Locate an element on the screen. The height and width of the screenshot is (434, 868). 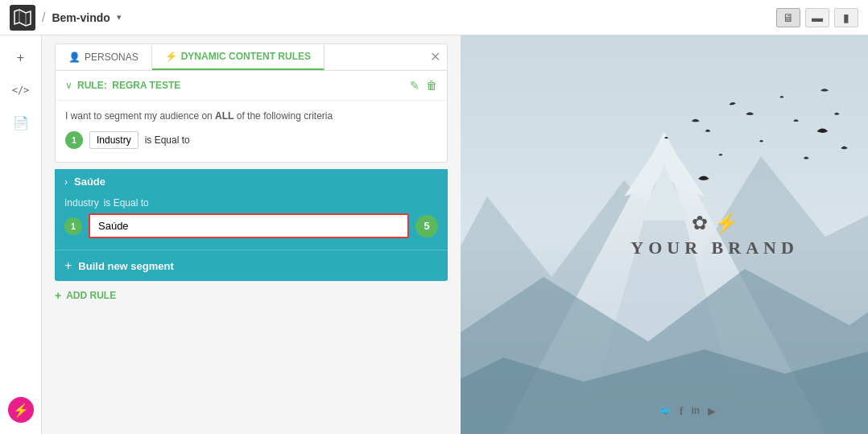
social-icons-bar: 🐦 f in ▶ is located at coordinates (688, 411).